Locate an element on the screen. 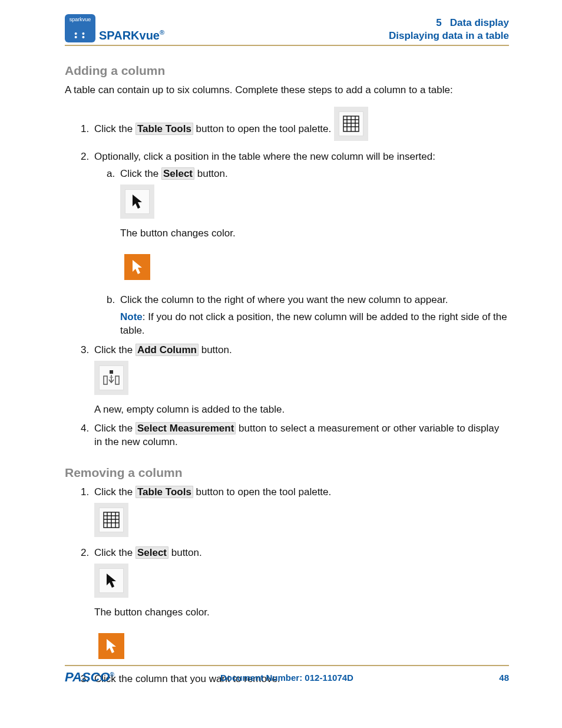 Image resolution: width=562 pixels, height=728 pixels. subsection-line: Displaying data in a table is located at coordinates (449, 36).